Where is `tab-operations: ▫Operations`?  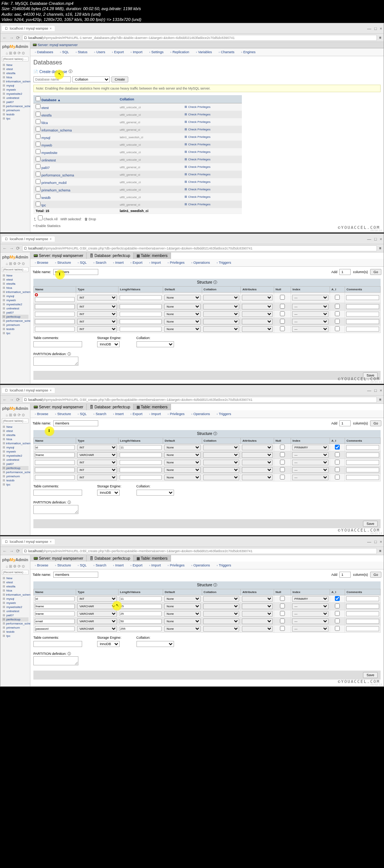 tab-operations: ▫Operations is located at coordinates (201, 414).